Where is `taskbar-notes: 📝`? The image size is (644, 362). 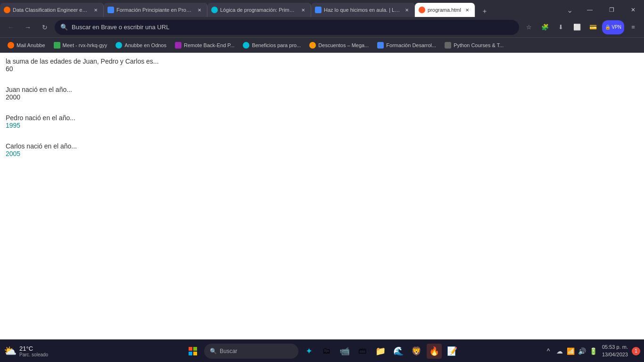
taskbar-notes: 📝 is located at coordinates (452, 351).